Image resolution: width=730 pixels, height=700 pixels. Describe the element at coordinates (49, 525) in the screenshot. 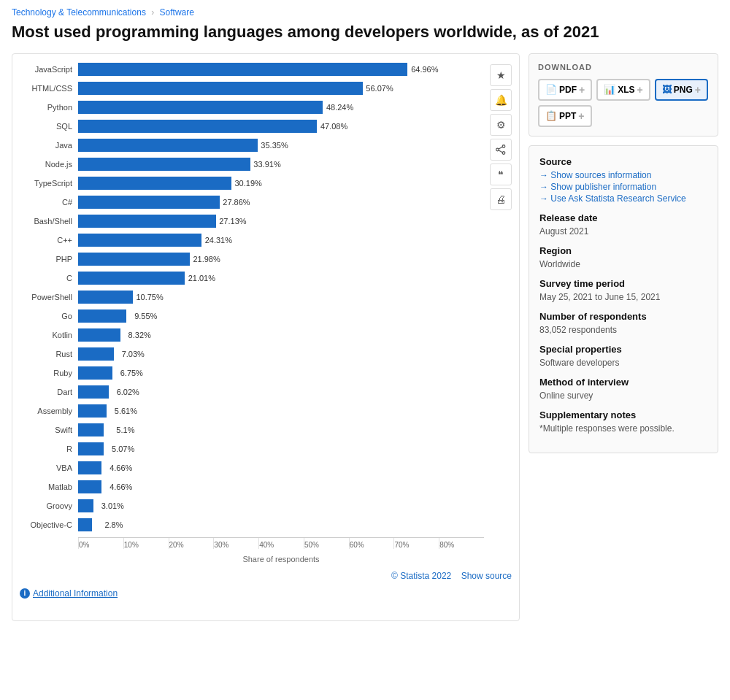

I see `bar-label: Objective-C` at that location.